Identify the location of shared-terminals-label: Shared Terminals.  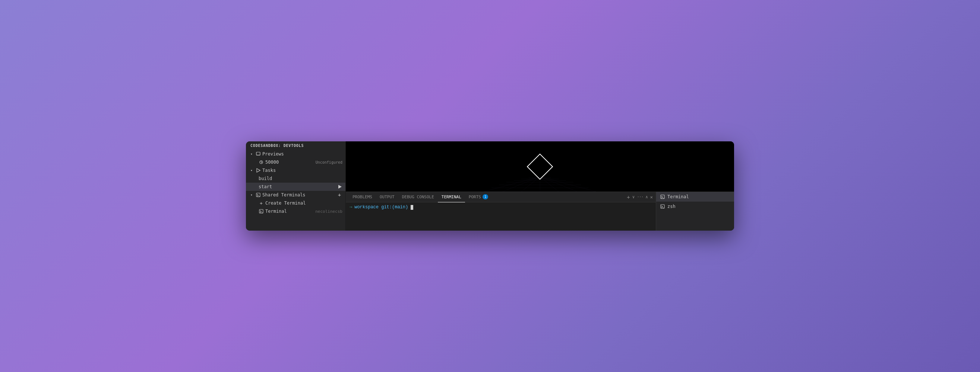
(299, 195).